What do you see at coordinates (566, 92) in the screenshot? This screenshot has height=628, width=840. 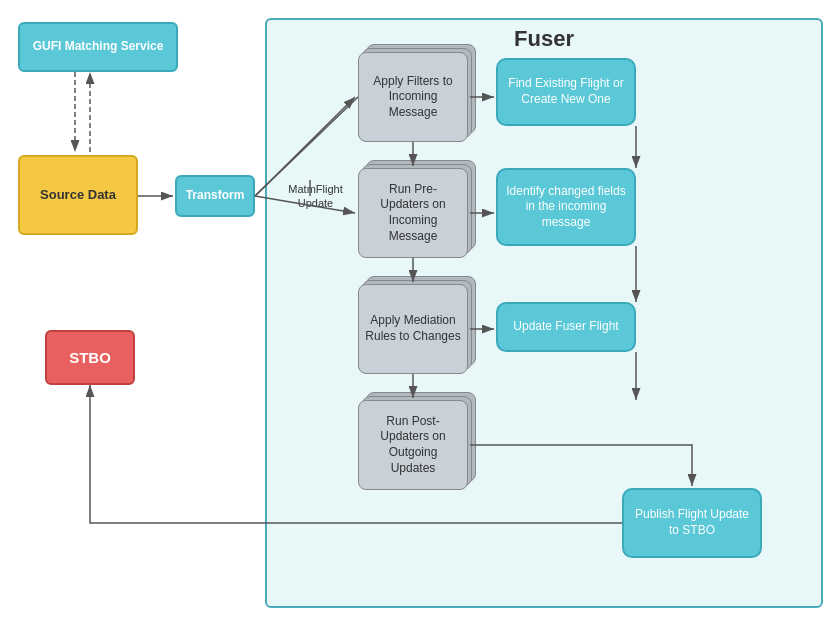 I see `find-existing-box: Find Existing Flight or Create New One` at bounding box center [566, 92].